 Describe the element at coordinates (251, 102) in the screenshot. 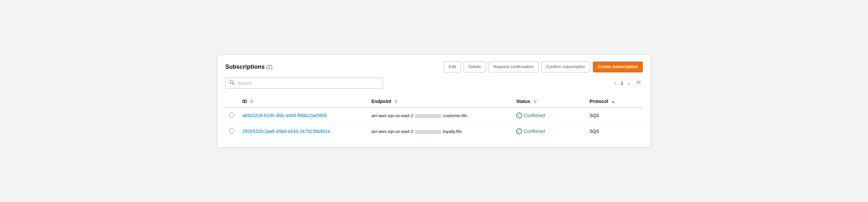

I see `id-sort-icon: ▽` at that location.